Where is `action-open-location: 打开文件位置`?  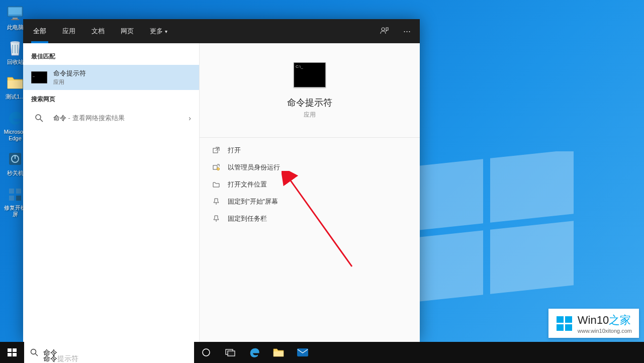
action-open-location: 打开文件位置 is located at coordinates (310, 185).